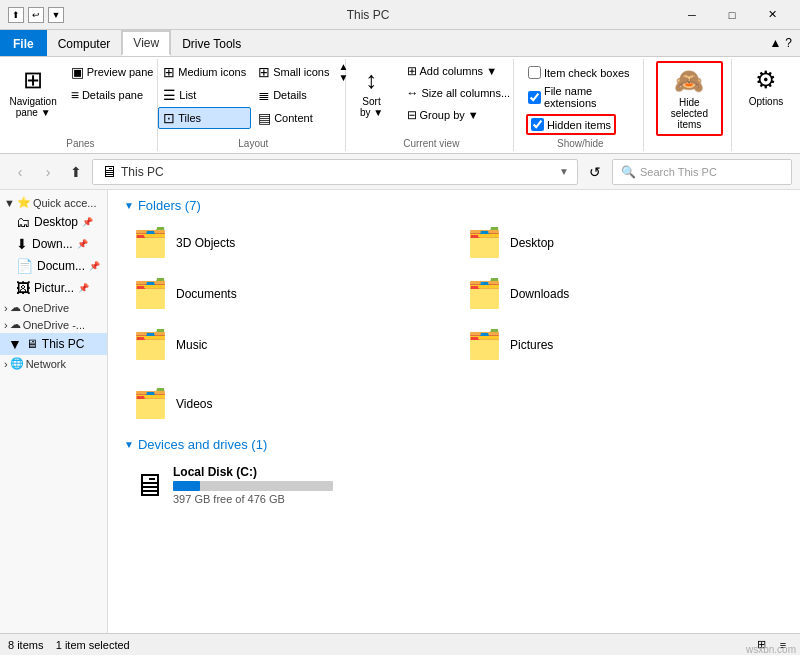 The width and height of the screenshot is (800, 659). Describe the element at coordinates (732, 15) in the screenshot. I see `maximize-button: □` at that location.